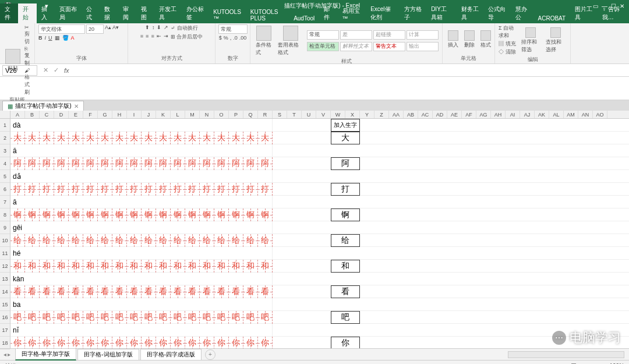 This screenshot has width=629, height=364. What do you see at coordinates (142, 227) in the screenshot?
I see `pinyin-cell: gěi` at bounding box center [142, 227].